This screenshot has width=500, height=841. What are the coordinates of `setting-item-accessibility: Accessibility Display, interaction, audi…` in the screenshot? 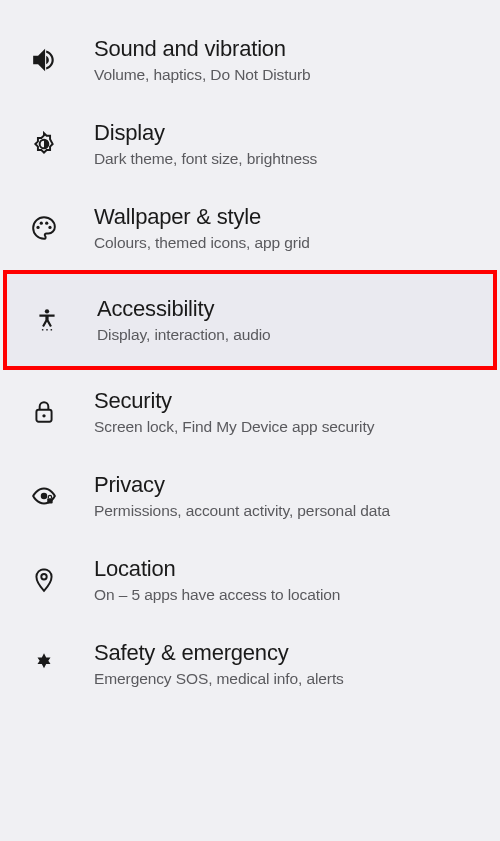 It's located at (250, 320).